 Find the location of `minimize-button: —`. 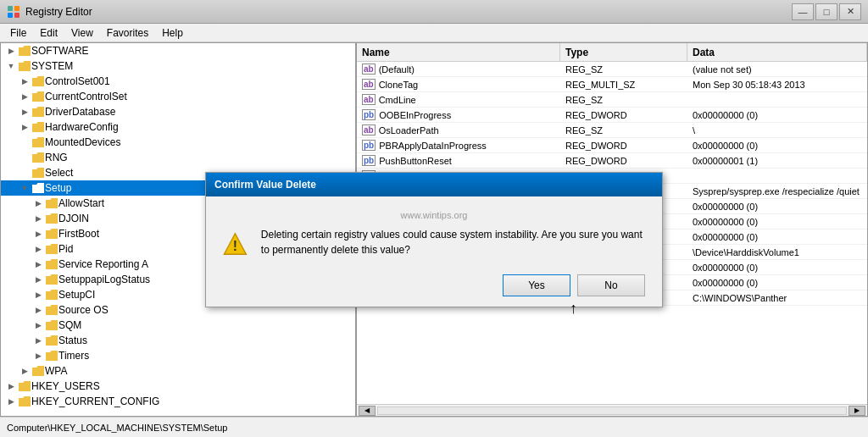

minimize-button: — is located at coordinates (803, 12).